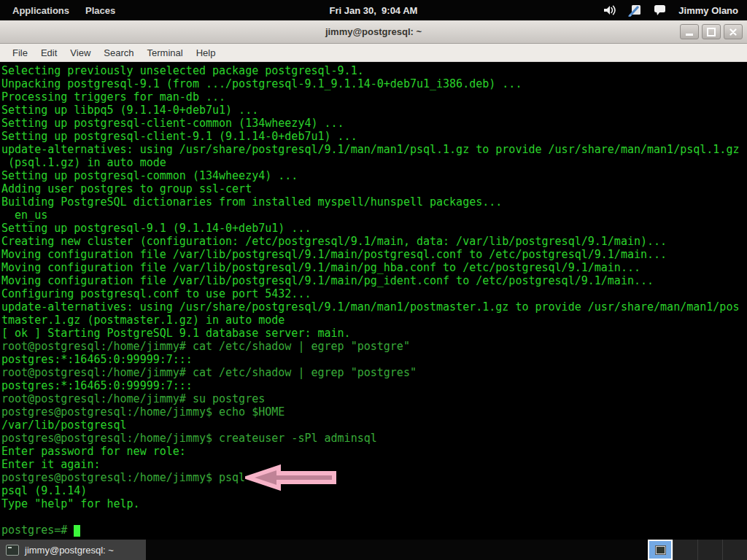 This screenshot has width=747, height=560. Describe the element at coordinates (374, 32) in the screenshot. I see `window-titlebar: jimmy@postgresql: ~` at that location.